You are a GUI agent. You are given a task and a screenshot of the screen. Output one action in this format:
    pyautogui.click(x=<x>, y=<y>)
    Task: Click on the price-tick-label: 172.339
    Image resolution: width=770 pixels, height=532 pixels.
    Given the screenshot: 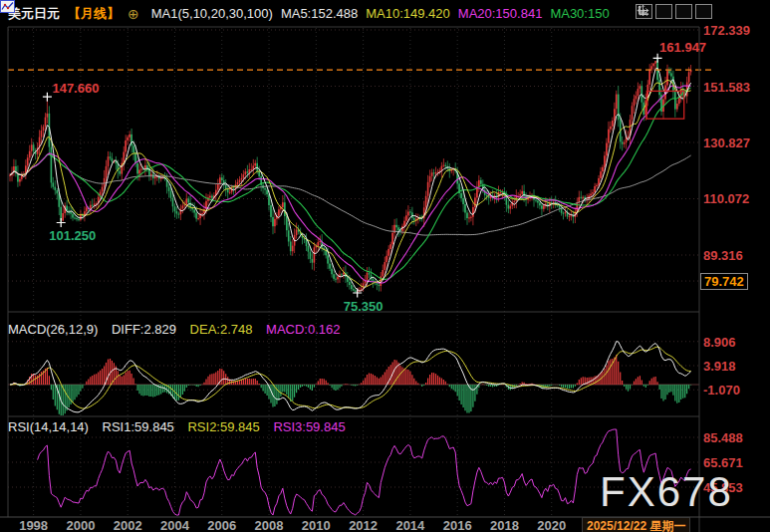 What is the action you would take?
    pyautogui.click(x=727, y=30)
    